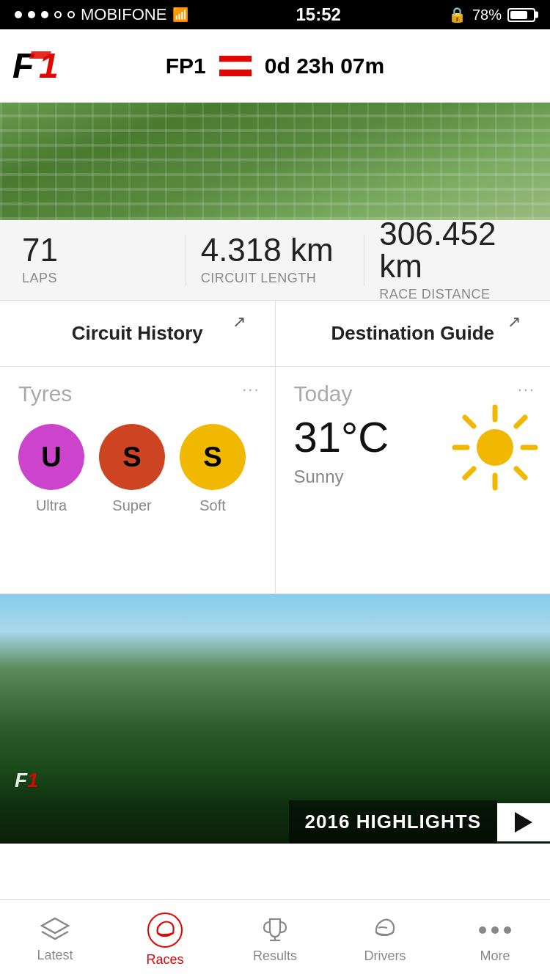 The height and width of the screenshot is (980, 550). What do you see at coordinates (524, 822) in the screenshot?
I see `play-button` at bounding box center [524, 822].